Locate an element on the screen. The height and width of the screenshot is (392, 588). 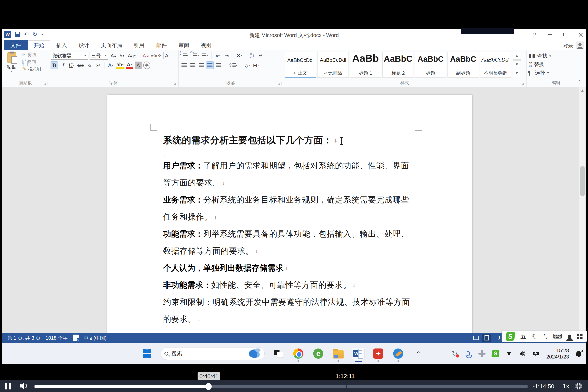
multilevel-list-icon is located at coordinates (205, 56).